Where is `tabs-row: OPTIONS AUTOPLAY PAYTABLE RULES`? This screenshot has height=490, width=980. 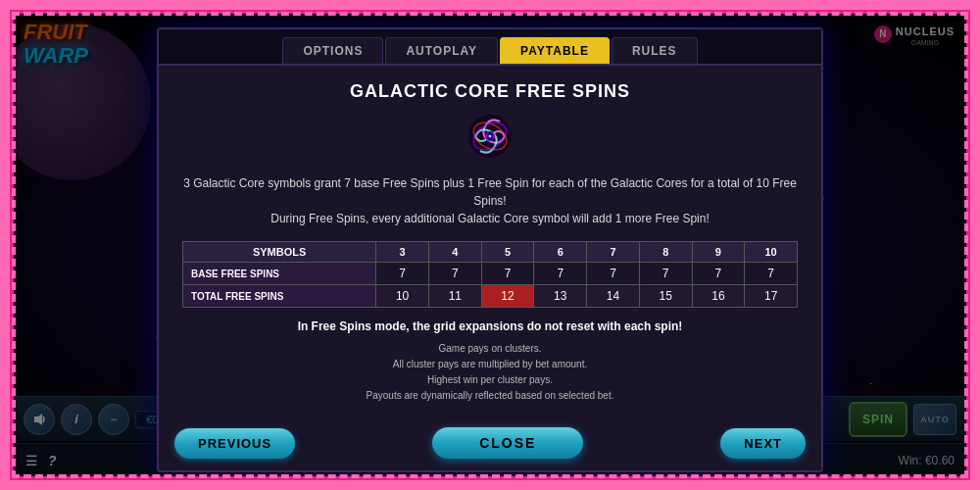
tabs-row: OPTIONS AUTOPLAY PAYTABLE RULES is located at coordinates (490, 47).